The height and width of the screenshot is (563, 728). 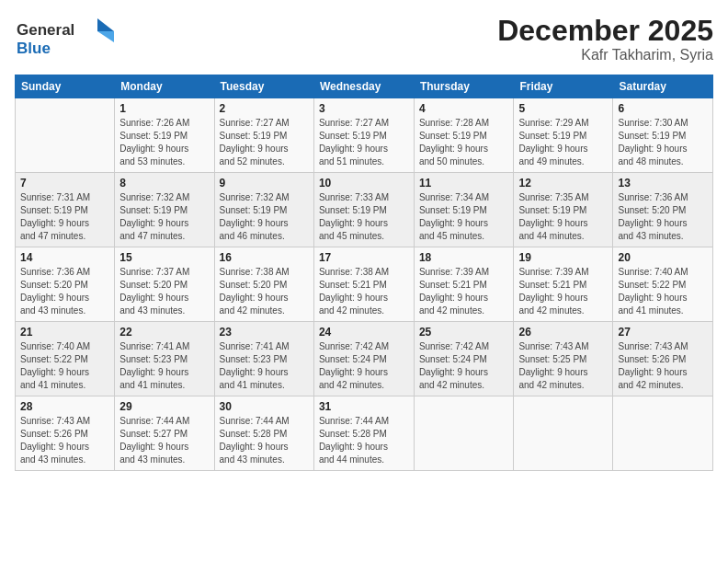 What do you see at coordinates (46, 29) in the screenshot?
I see `svg-text: General` at bounding box center [46, 29].